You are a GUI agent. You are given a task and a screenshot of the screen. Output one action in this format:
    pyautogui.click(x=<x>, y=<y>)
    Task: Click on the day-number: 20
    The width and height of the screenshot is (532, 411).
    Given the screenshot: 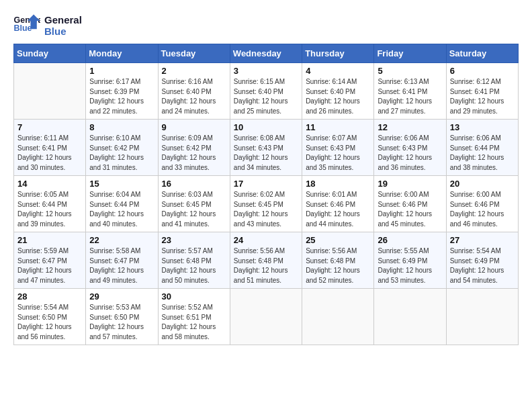 What is the action you would take?
    pyautogui.click(x=482, y=184)
    